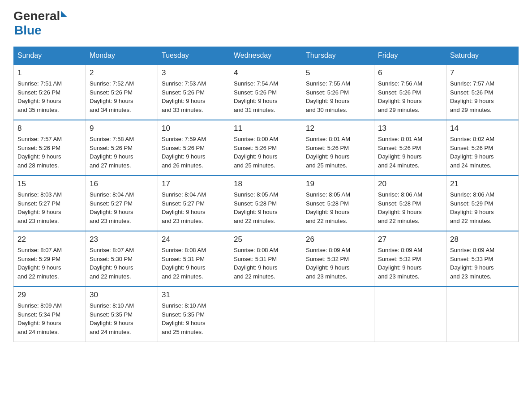 Image resolution: width=532 pixels, height=411 pixels. What do you see at coordinates (194, 152) in the screenshot?
I see `day-info: Sunrise: 7:59 AMSunset: 5:26 PMDaylight:…` at bounding box center [194, 152].